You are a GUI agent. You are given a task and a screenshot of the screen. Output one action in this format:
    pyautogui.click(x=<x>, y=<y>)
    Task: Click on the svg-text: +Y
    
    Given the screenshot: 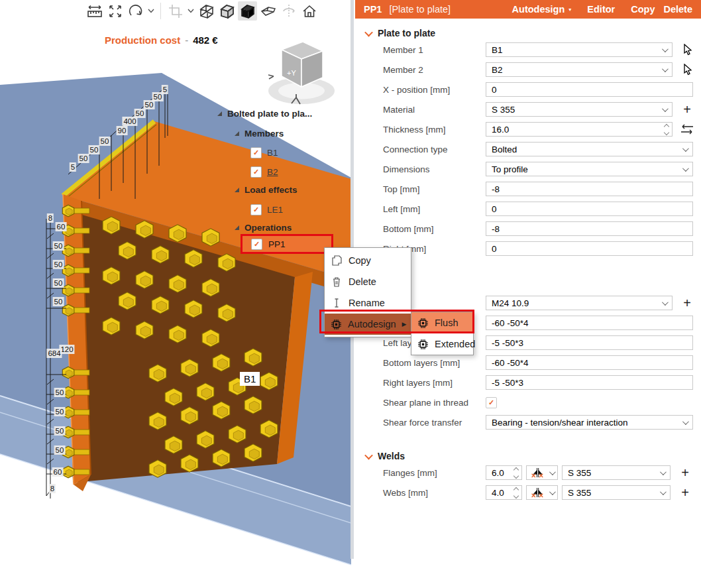 What is the action you would take?
    pyautogui.click(x=292, y=73)
    